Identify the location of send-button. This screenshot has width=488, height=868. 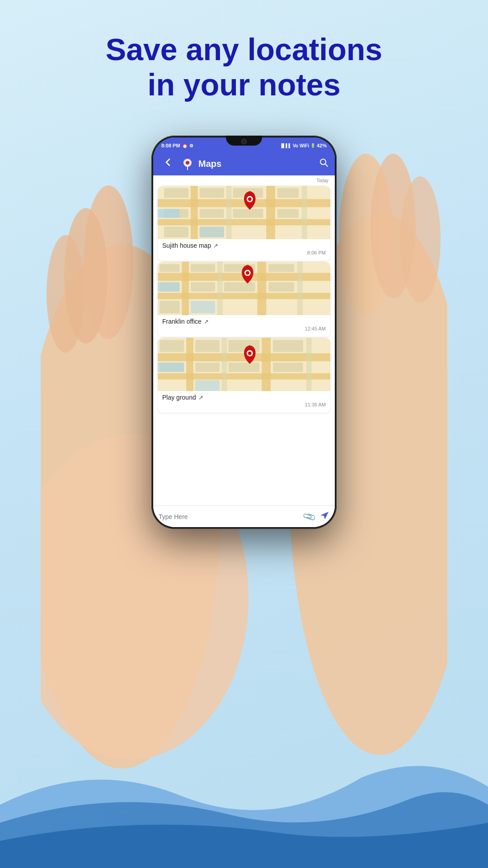
(324, 516).